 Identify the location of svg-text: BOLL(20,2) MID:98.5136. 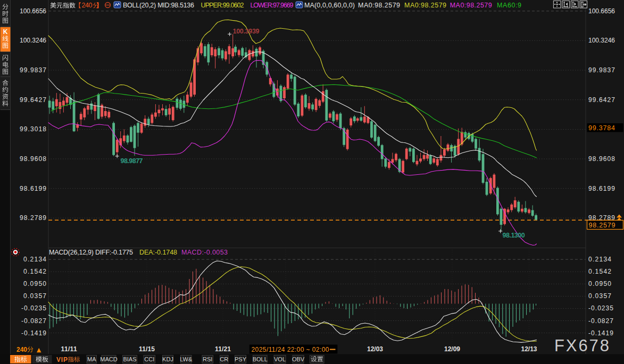
(159, 5).